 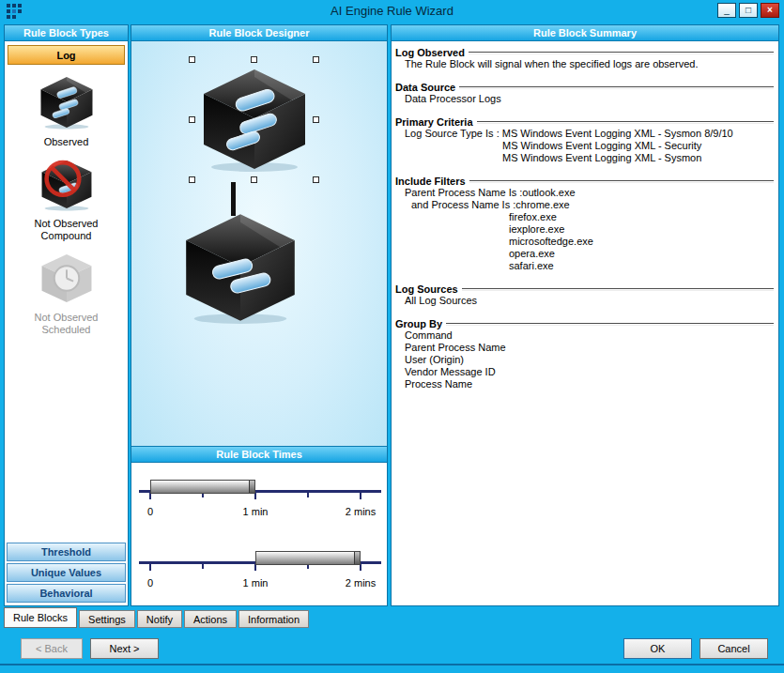 I want to click on window-title: AI Engine Rule Wizard, so click(x=392, y=11).